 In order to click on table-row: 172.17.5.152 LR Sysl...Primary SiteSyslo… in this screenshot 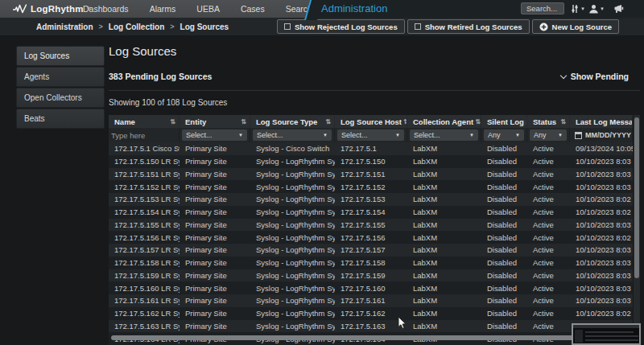, I will do `click(370, 187)`.